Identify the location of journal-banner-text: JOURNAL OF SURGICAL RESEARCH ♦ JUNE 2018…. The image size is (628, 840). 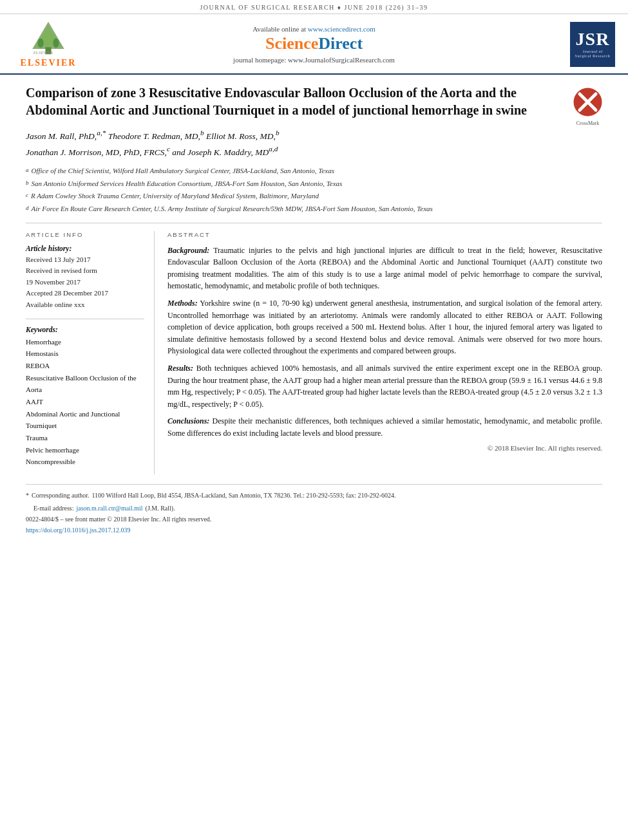
(314, 8).